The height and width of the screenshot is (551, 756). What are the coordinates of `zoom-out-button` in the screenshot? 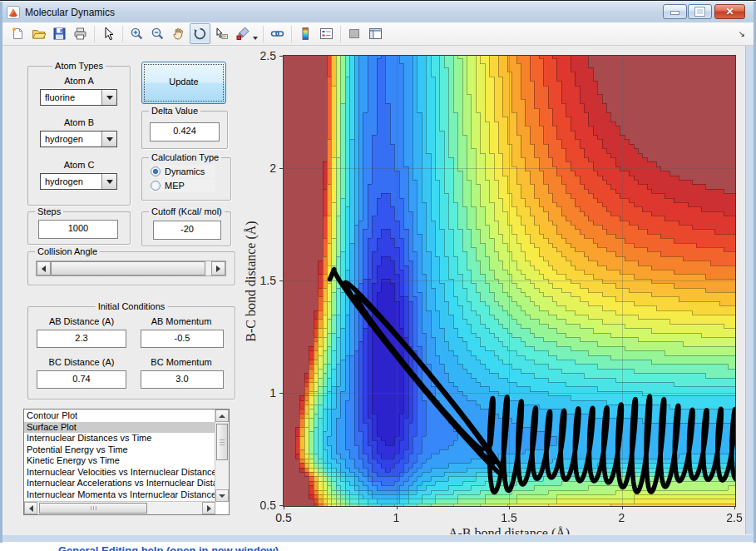 It's located at (158, 33).